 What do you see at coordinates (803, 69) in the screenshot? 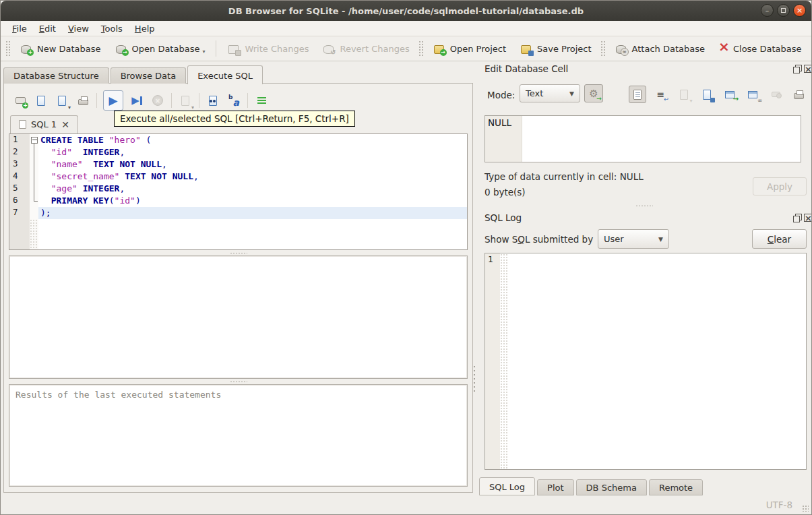
I see `edit-cell-dock-controls: ×` at bounding box center [803, 69].